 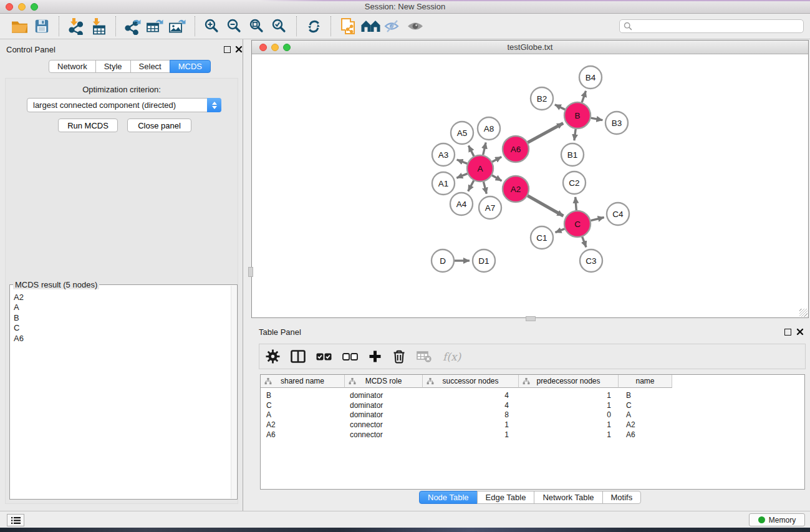 I want to click on close-panel-icon, so click(x=239, y=49).